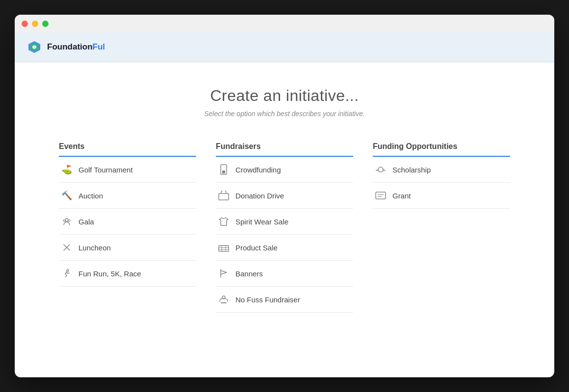 The width and height of the screenshot is (569, 392). What do you see at coordinates (95, 248) in the screenshot?
I see `luncheon-label: Luncheon` at bounding box center [95, 248].